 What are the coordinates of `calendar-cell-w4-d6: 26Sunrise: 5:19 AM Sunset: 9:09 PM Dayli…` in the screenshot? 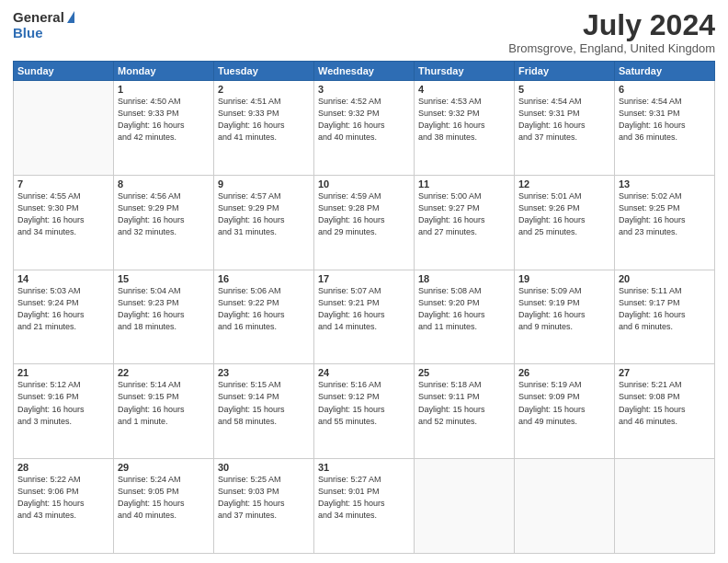 It's located at (564, 412).